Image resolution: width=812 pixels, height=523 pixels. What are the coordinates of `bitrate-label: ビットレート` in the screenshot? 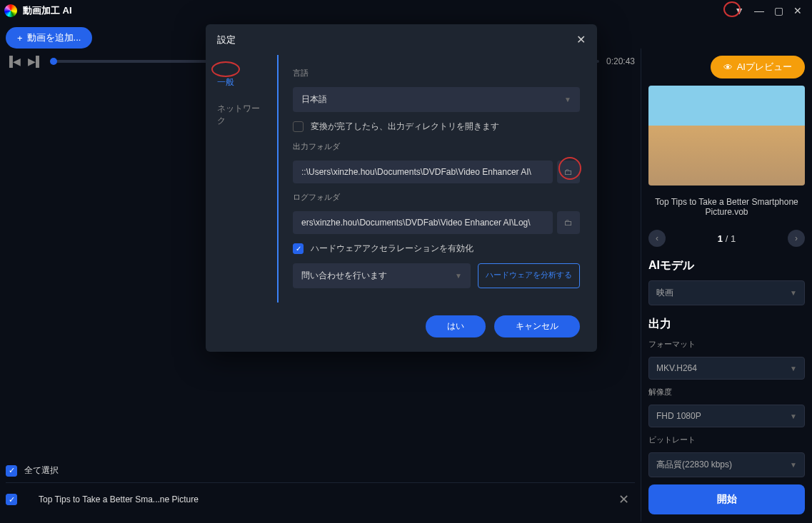 It's located at (727, 440).